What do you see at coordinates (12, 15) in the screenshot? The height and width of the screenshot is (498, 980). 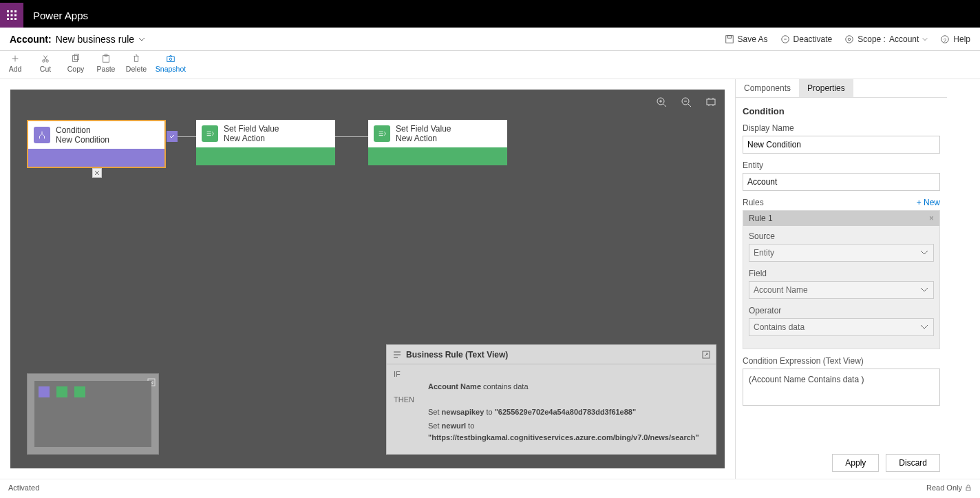 I see `app-launcher-icon` at bounding box center [12, 15].